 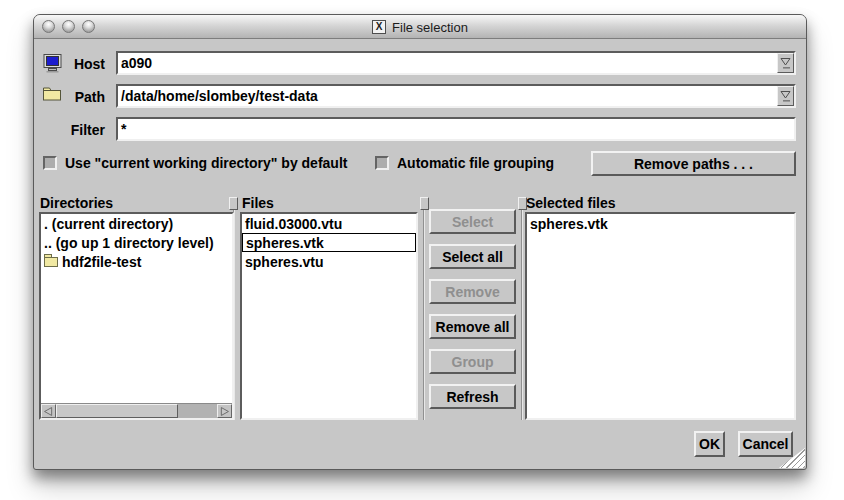 What do you see at coordinates (660, 316) in the screenshot?
I see `selected-files-list: spheres.vtk` at bounding box center [660, 316].